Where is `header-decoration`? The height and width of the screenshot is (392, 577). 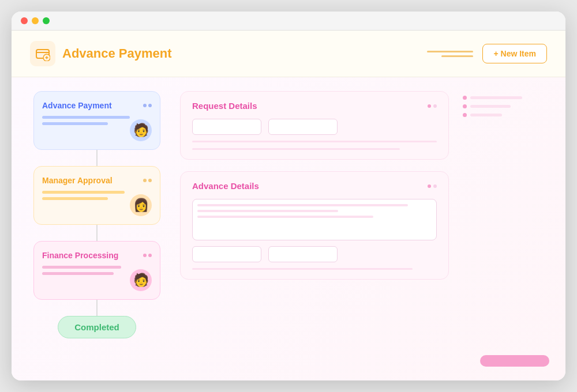
header-decoration is located at coordinates (450, 54).